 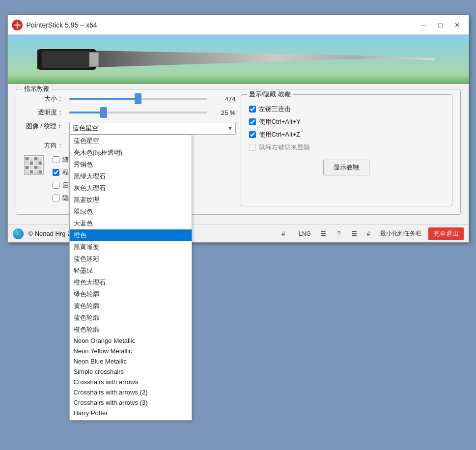 What do you see at coordinates (355, 234) in the screenshot?
I see `filter2-btn: ☰` at bounding box center [355, 234].